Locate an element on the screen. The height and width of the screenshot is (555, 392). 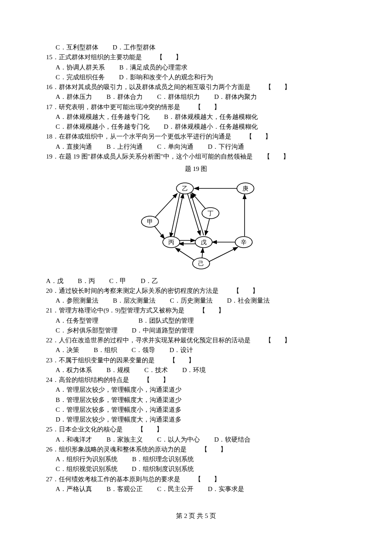
q24b: B．管理层次较多，管理幅度大，沟通渠道少 is located at coordinates (196, 400).